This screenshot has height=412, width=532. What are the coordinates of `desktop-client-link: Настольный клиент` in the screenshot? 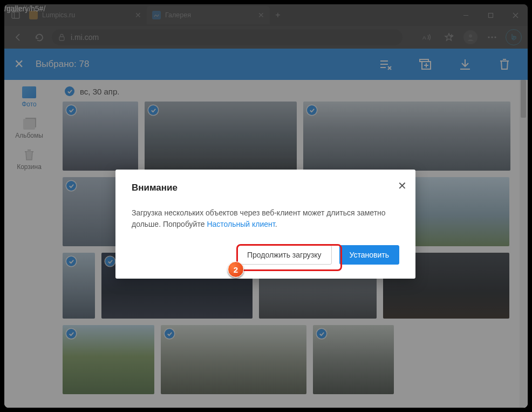 It's located at (241, 224).